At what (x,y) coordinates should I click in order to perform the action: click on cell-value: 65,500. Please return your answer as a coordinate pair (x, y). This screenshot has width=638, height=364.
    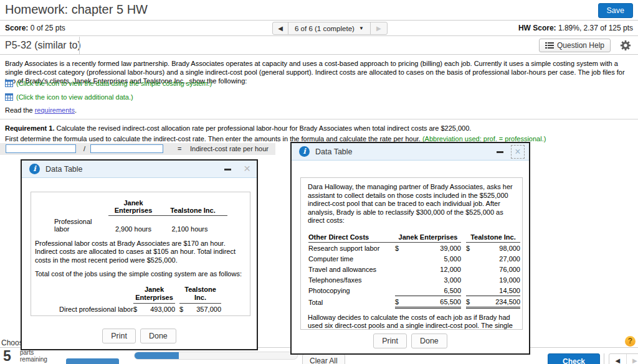
    Looking at the image, I should click on (434, 301).